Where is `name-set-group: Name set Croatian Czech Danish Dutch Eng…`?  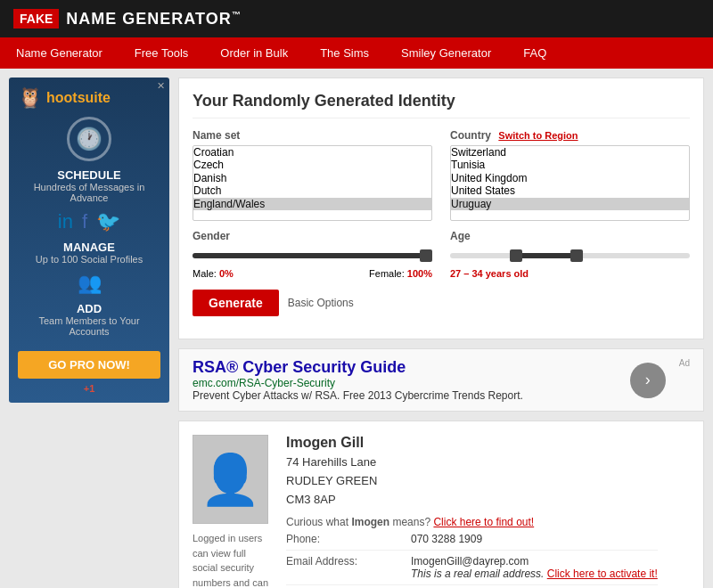 name-set-group: Name set Croatian Czech Danish Dutch Eng… is located at coordinates (312, 175).